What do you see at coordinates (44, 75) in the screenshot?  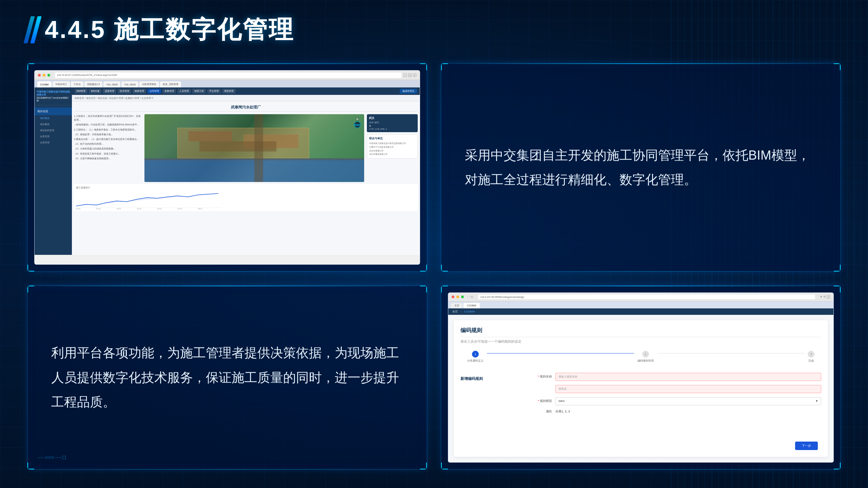 I see `browser-dot-yellow` at bounding box center [44, 75].